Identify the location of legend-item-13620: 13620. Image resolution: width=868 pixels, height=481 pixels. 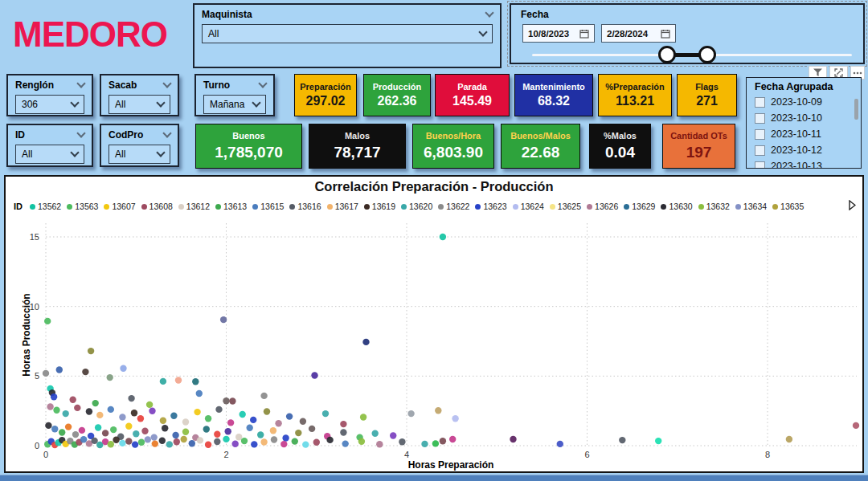
(416, 206).